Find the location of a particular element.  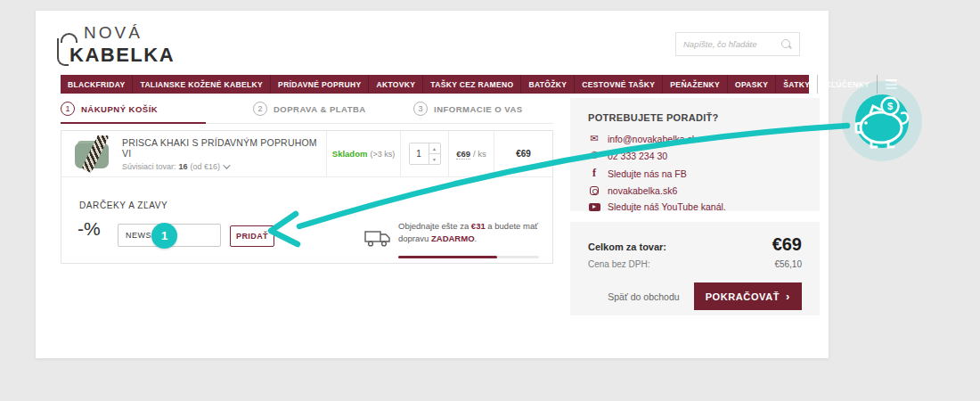

store-logo: NOVÁ KABELKA is located at coordinates (118, 45).